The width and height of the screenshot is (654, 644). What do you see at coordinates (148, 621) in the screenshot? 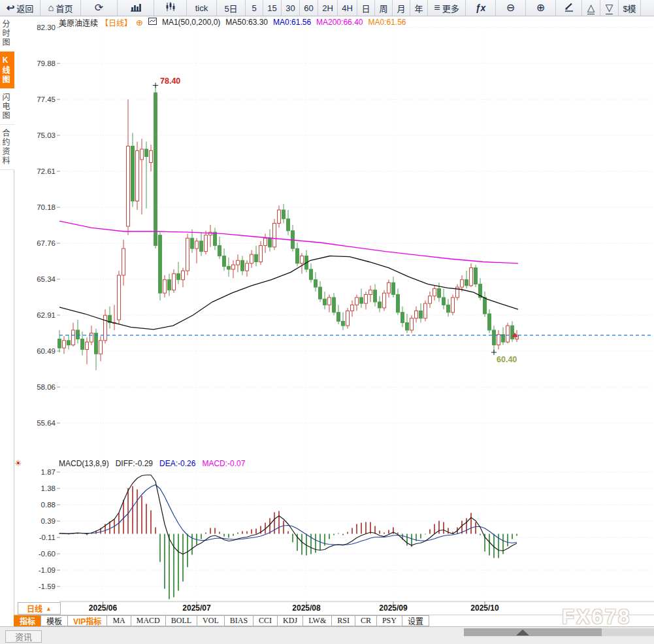
I see `tab-macd: MACD` at bounding box center [148, 621].